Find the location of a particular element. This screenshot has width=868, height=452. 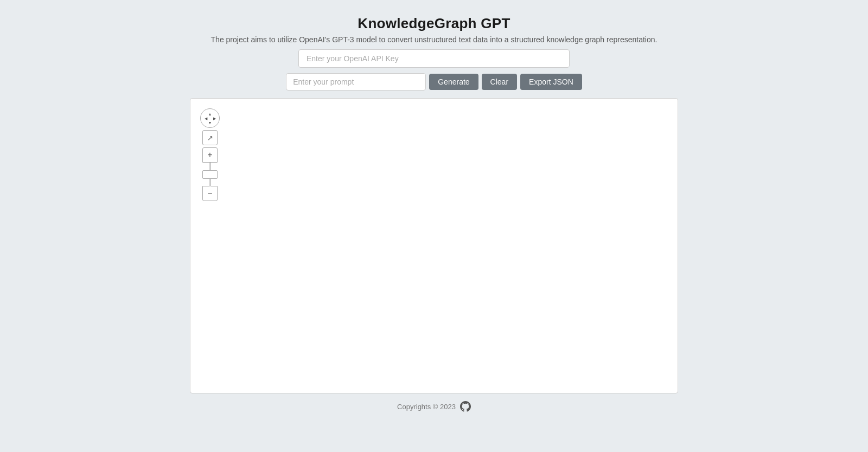

fit-icon: ↗ is located at coordinates (210, 138).